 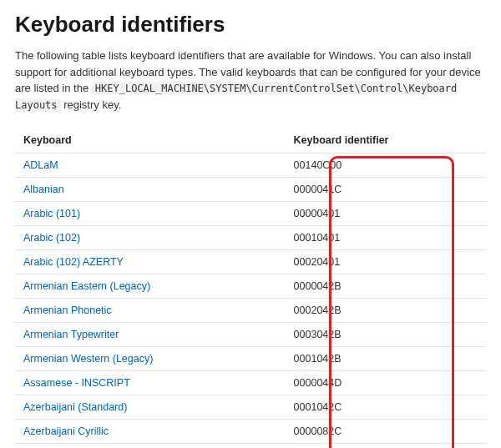 I want to click on table-row: Albanian0000041C, so click(x=250, y=190).